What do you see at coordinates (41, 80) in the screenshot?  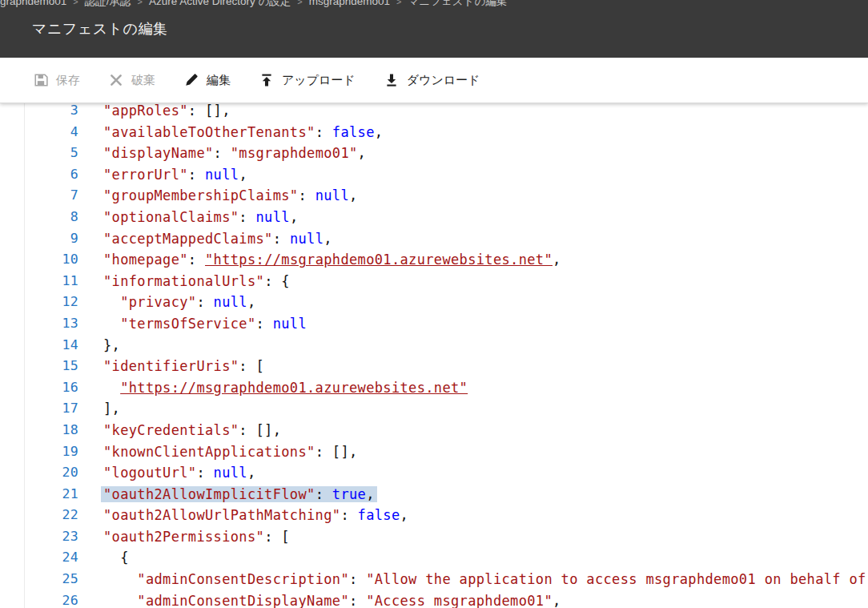 I see `save-icon` at bounding box center [41, 80].